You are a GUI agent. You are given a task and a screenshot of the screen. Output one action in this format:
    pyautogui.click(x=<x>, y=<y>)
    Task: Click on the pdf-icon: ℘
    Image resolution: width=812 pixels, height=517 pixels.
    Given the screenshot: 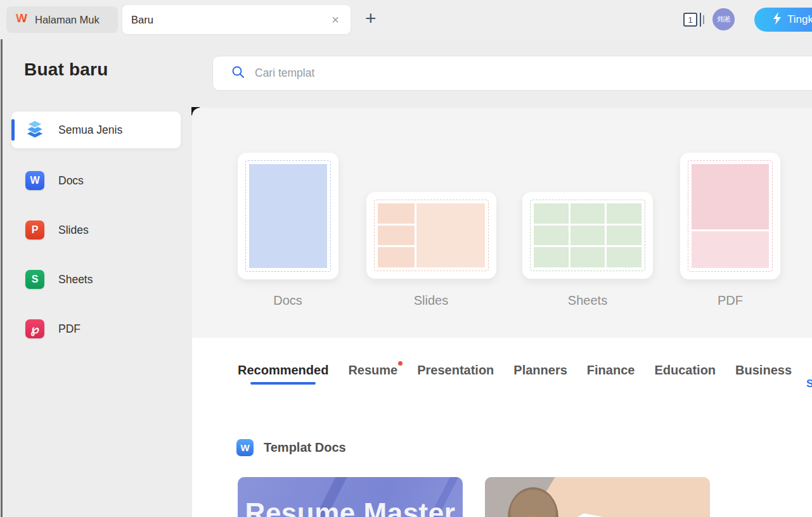 What is the action you would take?
    pyautogui.click(x=35, y=329)
    